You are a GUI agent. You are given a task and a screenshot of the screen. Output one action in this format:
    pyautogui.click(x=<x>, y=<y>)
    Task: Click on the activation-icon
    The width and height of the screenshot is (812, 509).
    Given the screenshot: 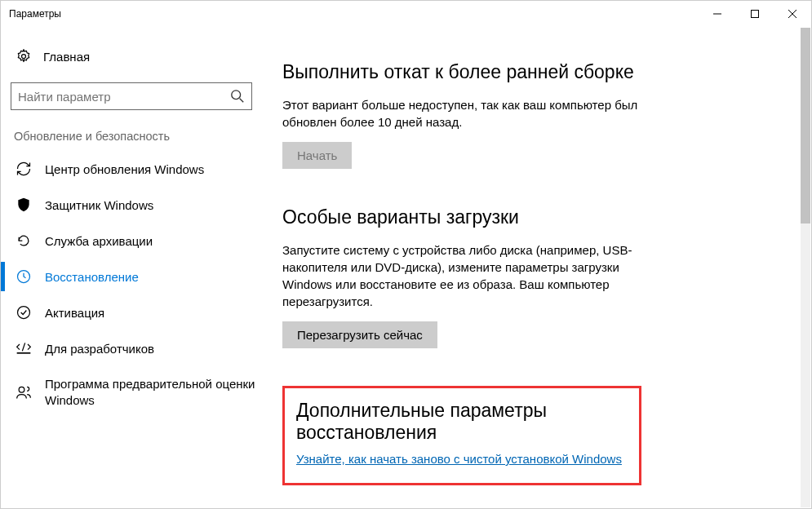 What is the action you would take?
    pyautogui.click(x=24, y=312)
    